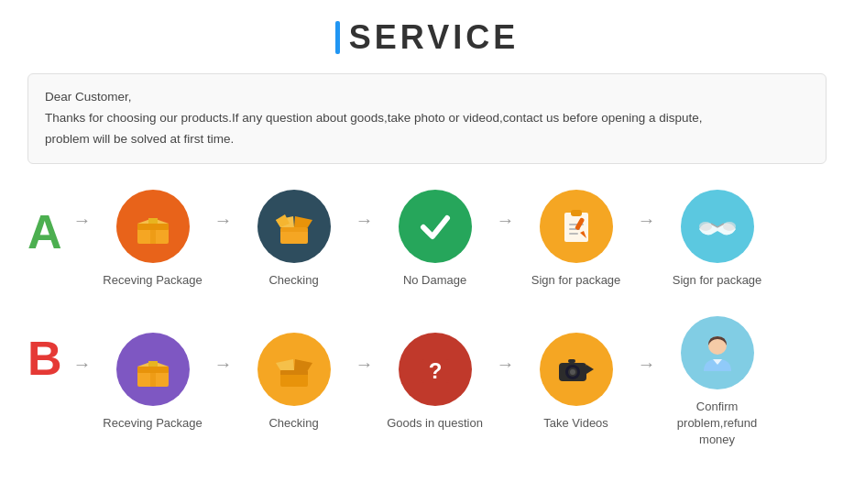 The image size is (854, 504). Describe the element at coordinates (82, 365) in the screenshot. I see `arrow-b0: →` at that location.